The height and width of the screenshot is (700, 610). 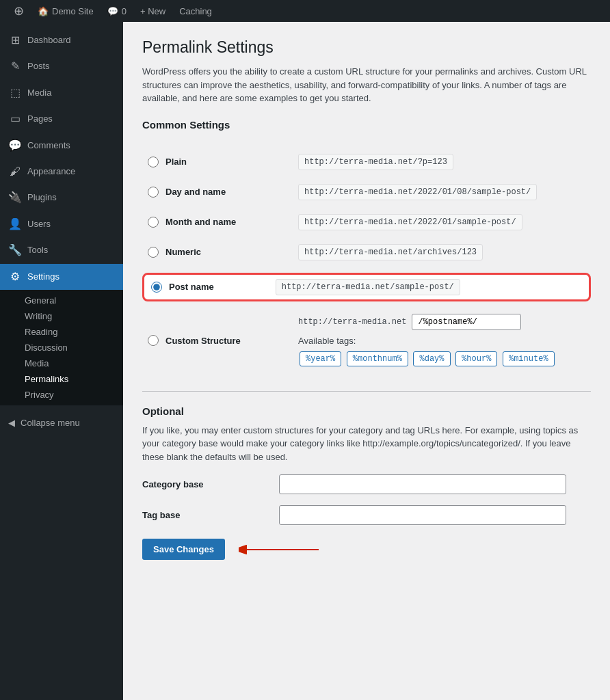 I want to click on tag-monthnum: %monthnum%, so click(x=377, y=359).